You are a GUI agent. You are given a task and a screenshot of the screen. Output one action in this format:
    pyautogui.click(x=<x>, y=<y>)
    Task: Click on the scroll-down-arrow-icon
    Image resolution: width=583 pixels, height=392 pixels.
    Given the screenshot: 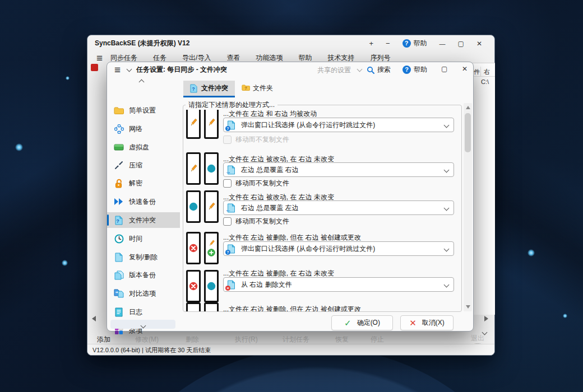 What is the action you would take?
    pyautogui.click(x=468, y=307)
    